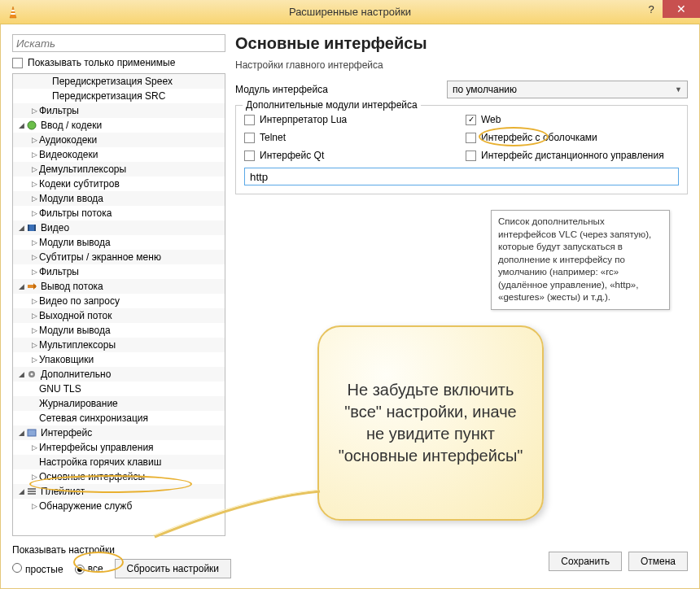 The height and width of the screenshot is (589, 700). Describe the element at coordinates (119, 125) in the screenshot. I see `tree-item: ◢Ввод / кодеки` at that location.